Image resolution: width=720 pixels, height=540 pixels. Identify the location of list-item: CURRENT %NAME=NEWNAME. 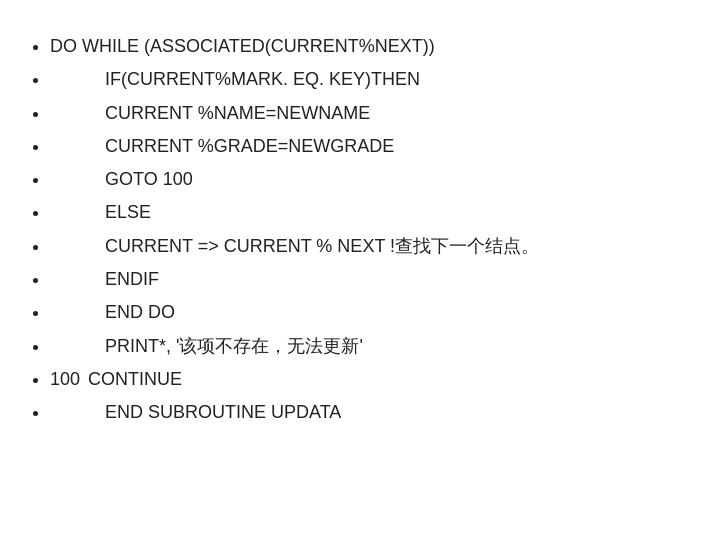
(294, 114).